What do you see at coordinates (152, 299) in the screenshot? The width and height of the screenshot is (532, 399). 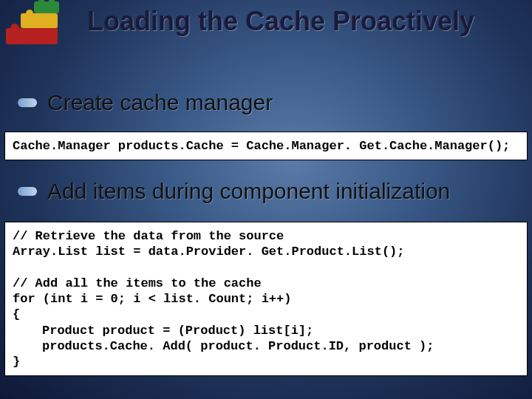 I see `code-line: for (int i = 0; i < list. Count; i++)` at bounding box center [152, 299].